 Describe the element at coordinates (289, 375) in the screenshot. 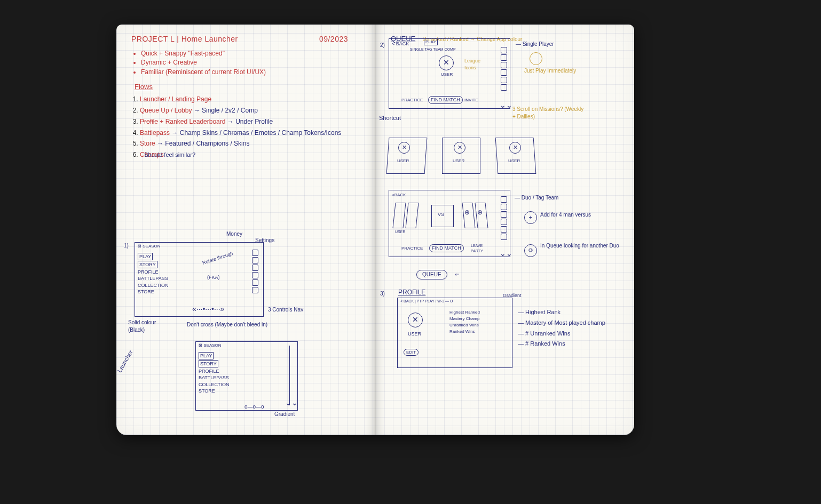

I see `wf1b-sidebar` at that location.